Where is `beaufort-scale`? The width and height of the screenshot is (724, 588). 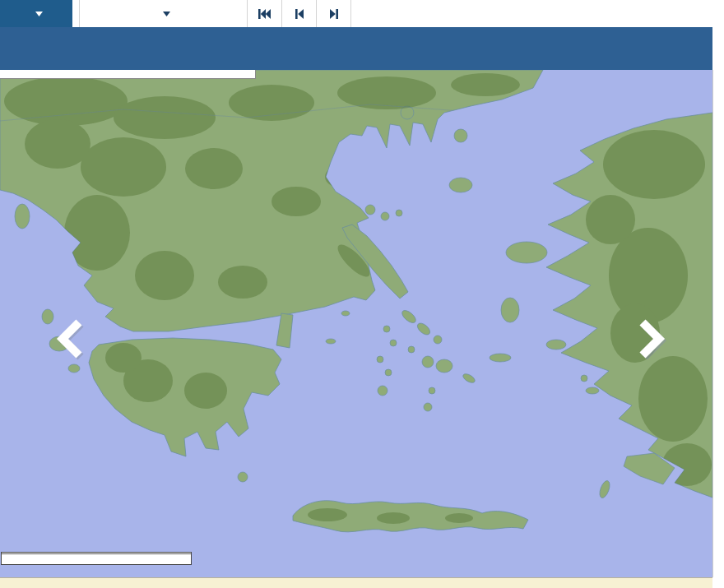
beaufort-scale is located at coordinates (96, 559).